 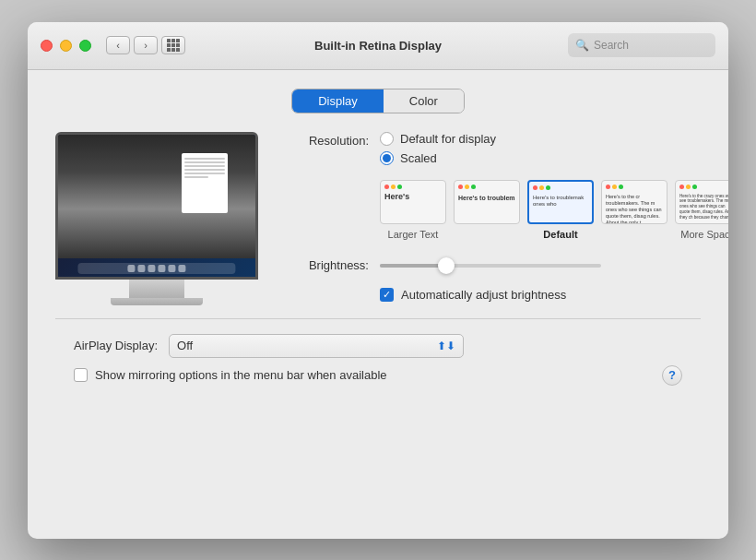 What do you see at coordinates (378, 46) in the screenshot?
I see `titlebar: ‹ › Built-in Retina Display 🔍 Search` at bounding box center [378, 46].